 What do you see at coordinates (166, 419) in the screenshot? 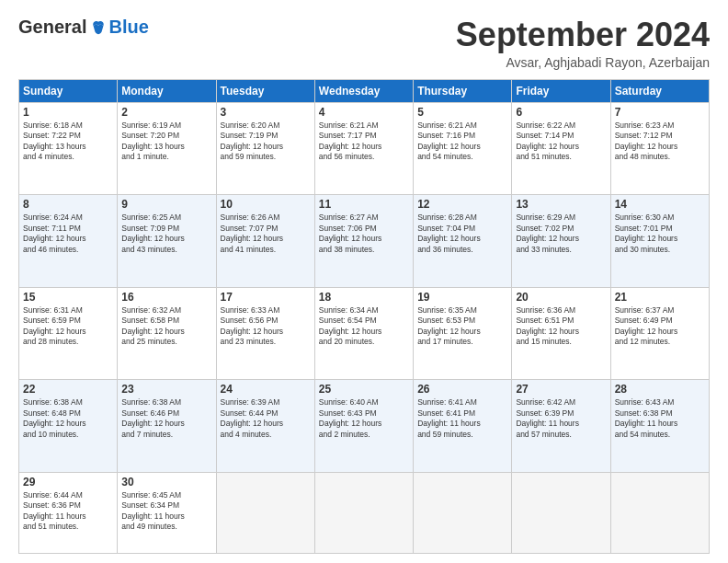
I see `day-info: Sunrise: 6:38 AM Sunset: 6:46 PM Dayligh…` at bounding box center [166, 419].